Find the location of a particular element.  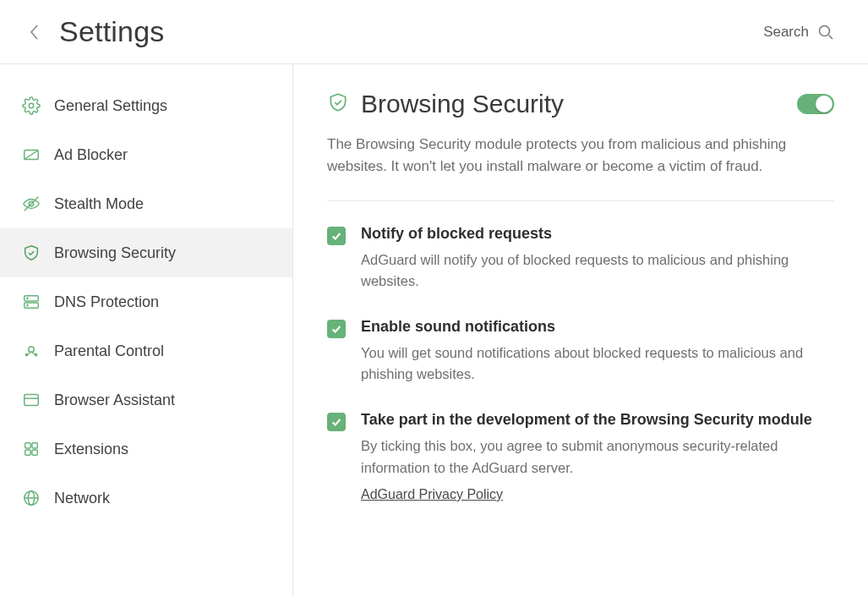

main-header-left: Browsing Security is located at coordinates (445, 104).